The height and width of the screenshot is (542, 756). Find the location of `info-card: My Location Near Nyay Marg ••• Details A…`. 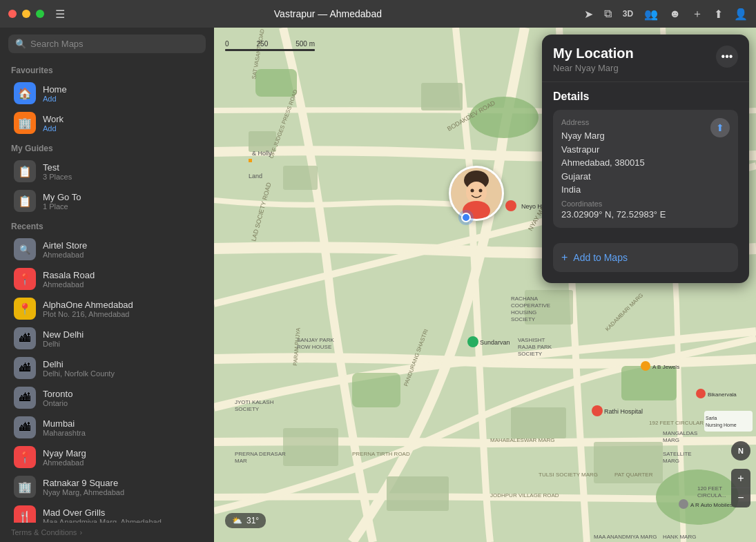

info-card: My Location Near Nyay Marg ••• Details A… is located at coordinates (646, 159).